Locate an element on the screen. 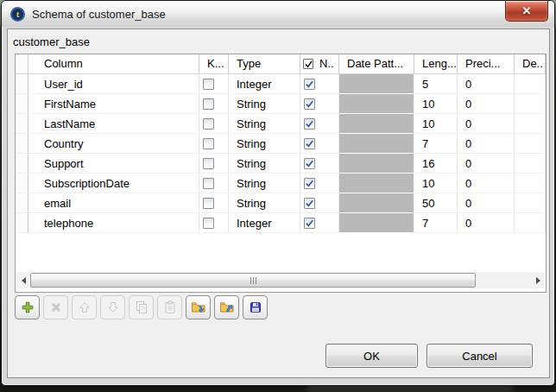  cancel-button: Cancel is located at coordinates (480, 356).